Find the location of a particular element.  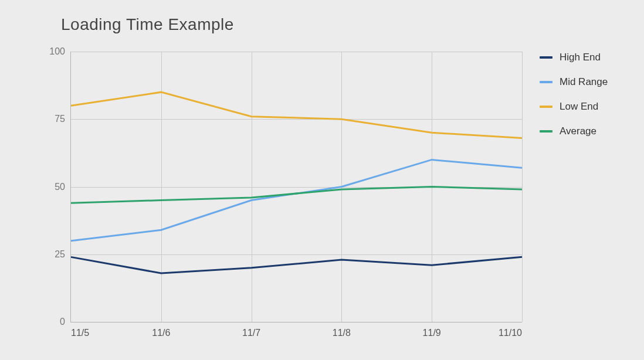

legend-label: Average is located at coordinates (578, 131).